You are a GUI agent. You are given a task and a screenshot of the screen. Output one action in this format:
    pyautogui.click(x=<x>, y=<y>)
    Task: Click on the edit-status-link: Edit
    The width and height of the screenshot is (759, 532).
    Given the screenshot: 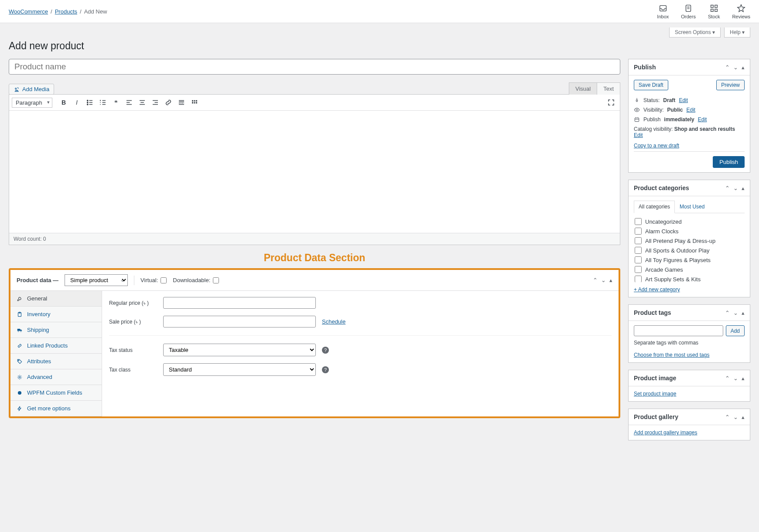 What is the action you would take?
    pyautogui.click(x=683, y=100)
    